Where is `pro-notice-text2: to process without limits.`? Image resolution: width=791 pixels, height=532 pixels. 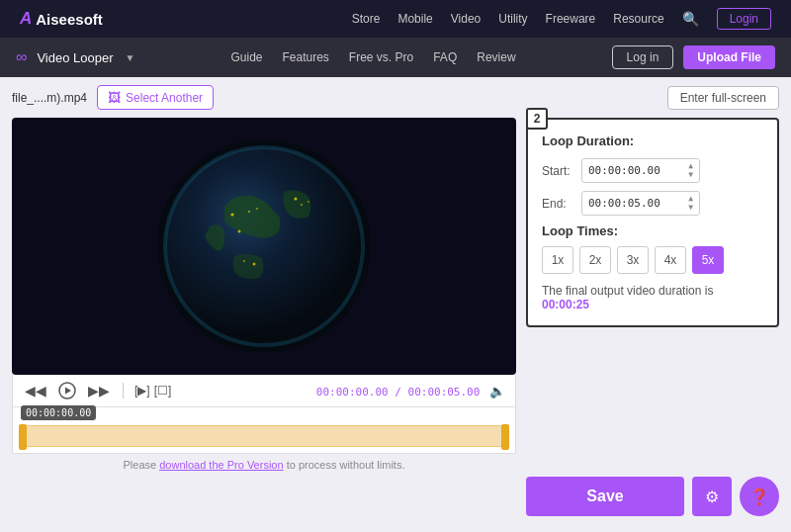 pro-notice-text2: to process without limits. is located at coordinates (346, 465).